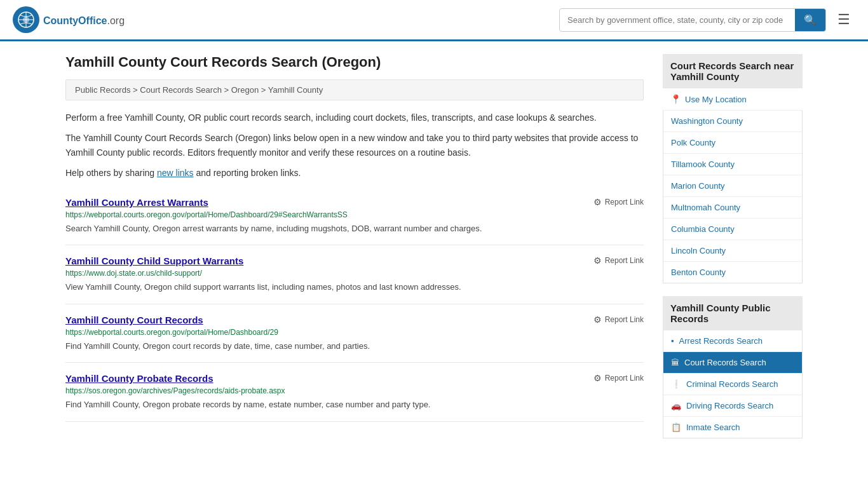 The image size is (868, 488). I want to click on header-right: 🔍 ☰, so click(707, 20).